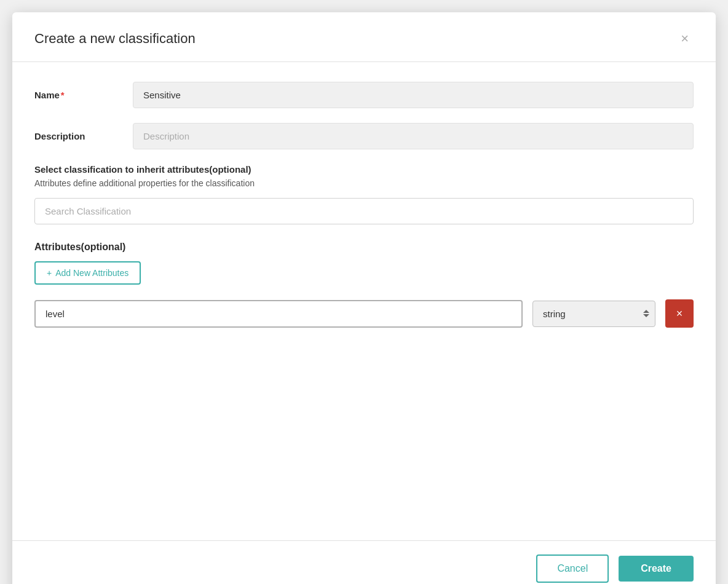 The width and height of the screenshot is (728, 584). What do you see at coordinates (364, 95) in the screenshot?
I see `name-row: Name*` at bounding box center [364, 95].